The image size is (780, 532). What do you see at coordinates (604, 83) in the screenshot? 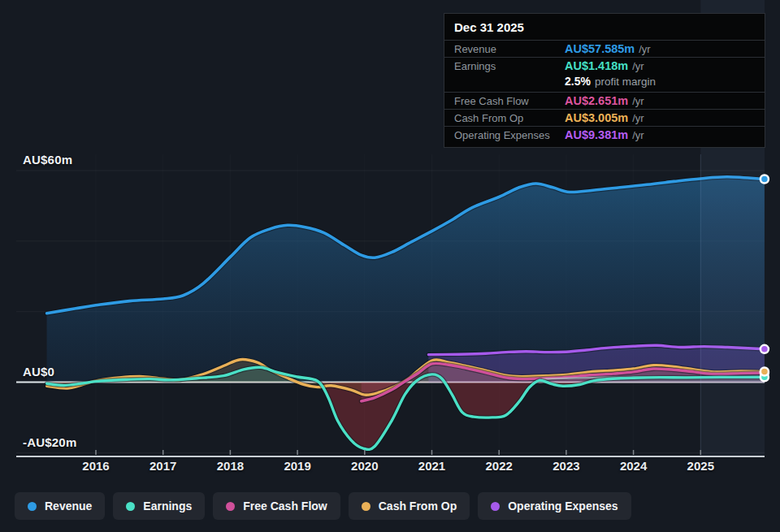
I see `tooltip-profit-margin: 2.5%profit margin` at bounding box center [604, 83].